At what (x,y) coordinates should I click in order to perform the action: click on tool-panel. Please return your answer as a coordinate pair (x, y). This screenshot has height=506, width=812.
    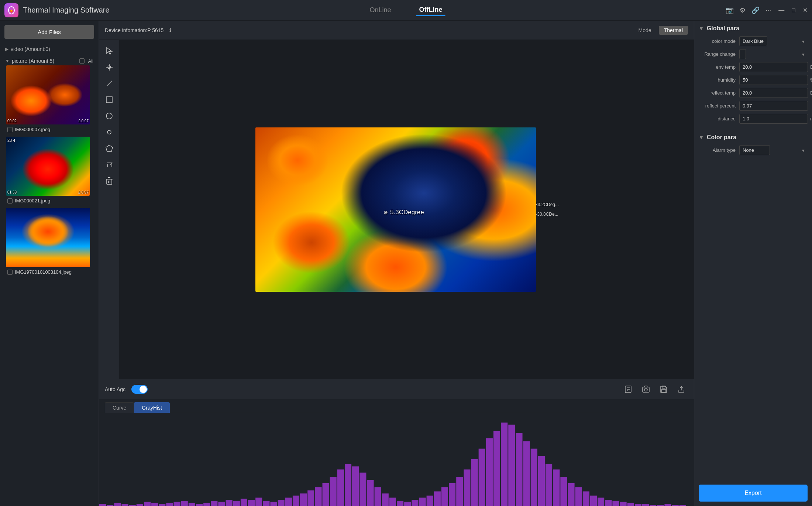
    Looking at the image, I should click on (109, 209).